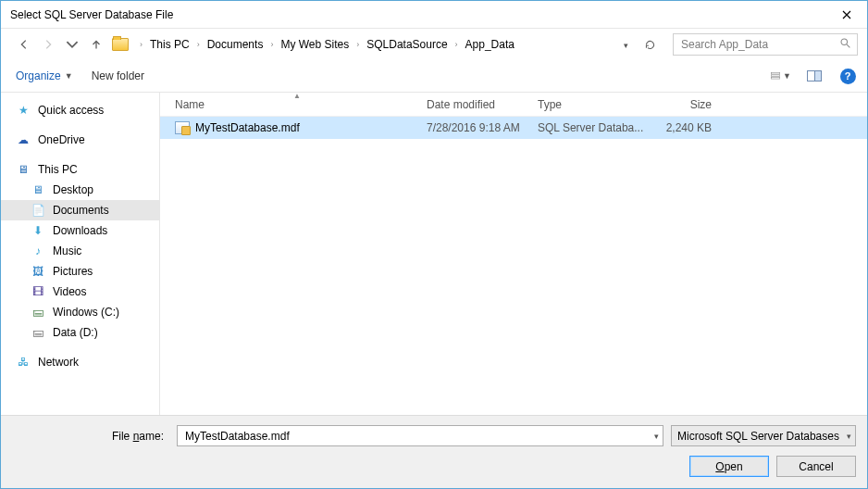 Image resolution: width=868 pixels, height=489 pixels. Describe the element at coordinates (434, 452) in the screenshot. I see `dialog-footer: File name: ▾ Microsoft SQL Server Databa…` at that location.